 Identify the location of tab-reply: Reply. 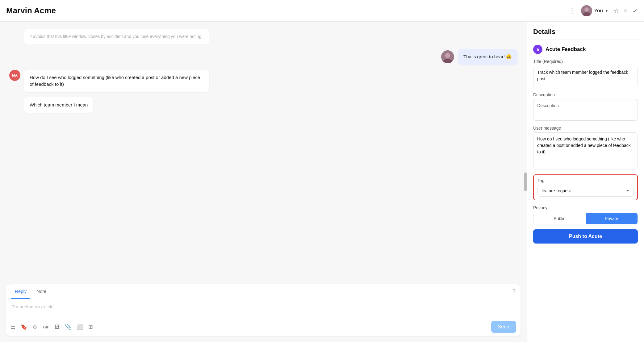
(21, 291).